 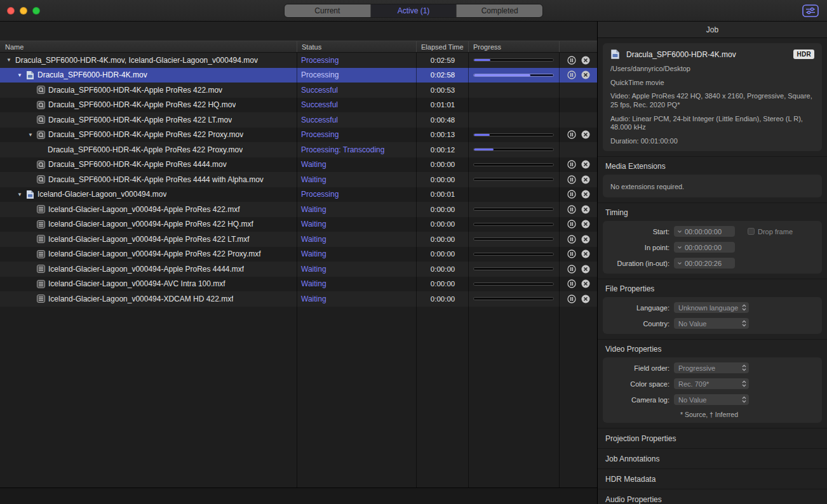 What do you see at coordinates (140, 120) in the screenshot?
I see `file-name: Dracula_SPF6000-HDR-4K-Apple ProRes 422 …` at bounding box center [140, 120].